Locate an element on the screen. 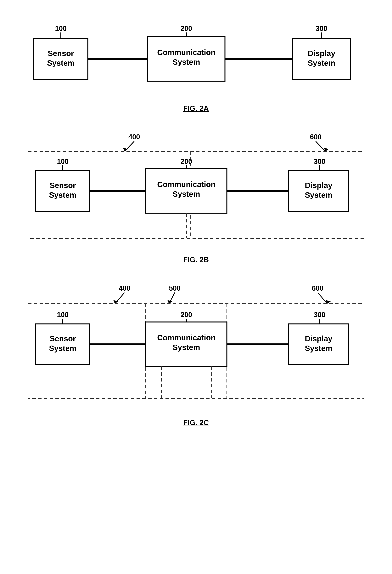 This screenshot has width=392, height=574. fig2a-display-label2: System is located at coordinates (321, 63).